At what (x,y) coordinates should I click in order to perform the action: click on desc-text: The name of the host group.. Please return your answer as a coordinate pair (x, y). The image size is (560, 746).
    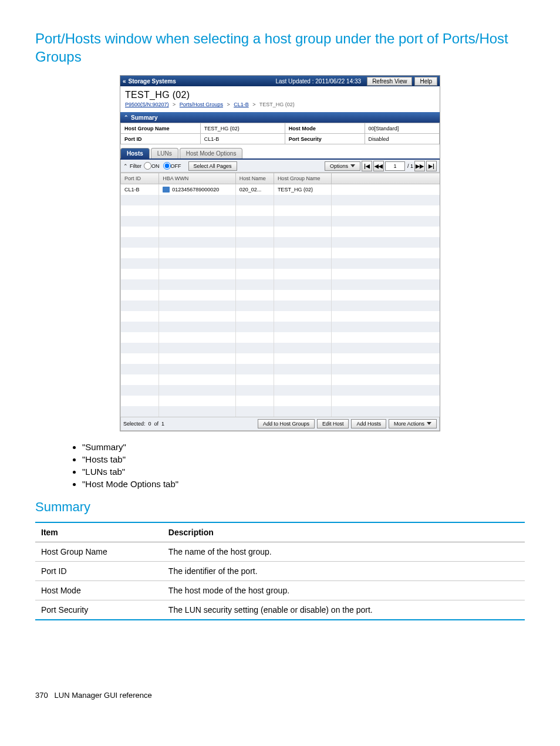
    Looking at the image, I should click on (344, 552).